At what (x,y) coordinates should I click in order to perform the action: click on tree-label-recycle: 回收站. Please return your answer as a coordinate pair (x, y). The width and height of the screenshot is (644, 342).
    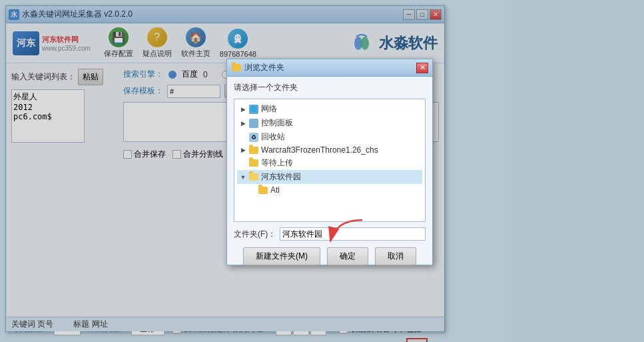
    Looking at the image, I should click on (273, 137).